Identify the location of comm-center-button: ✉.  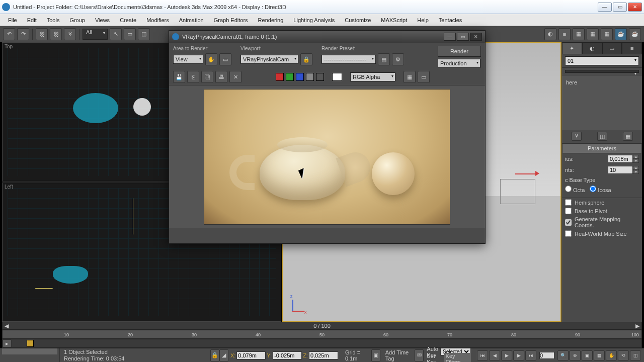
(419, 355).